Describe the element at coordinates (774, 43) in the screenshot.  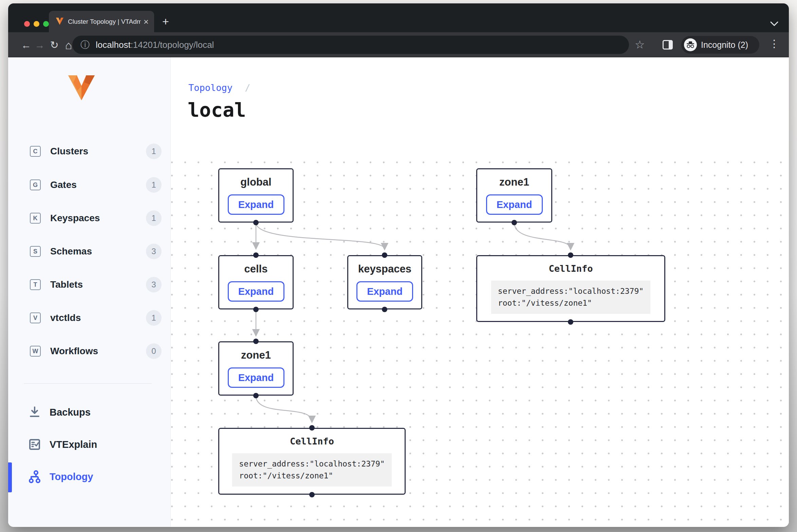
I see `browser-menu-icon: ⋮` at that location.